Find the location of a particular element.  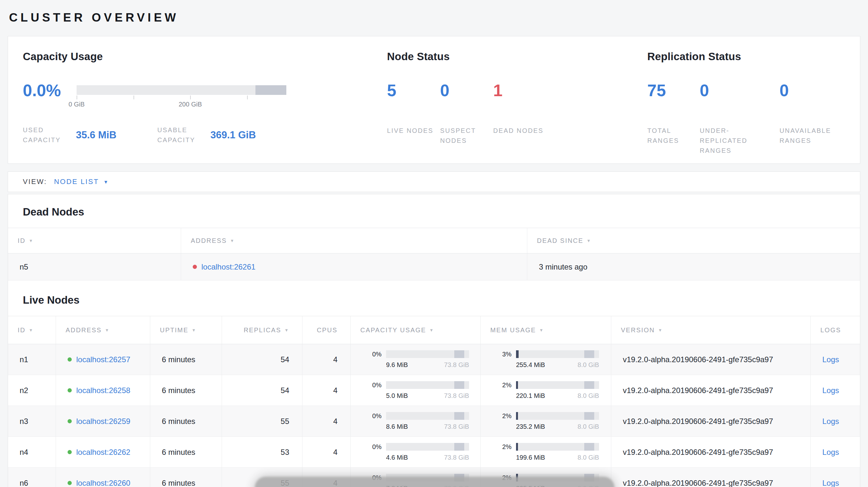

dead-nodes-header-row: ID ▼ ADDRESS ▼ DEAD SINCE ▼ is located at coordinates (434, 240).